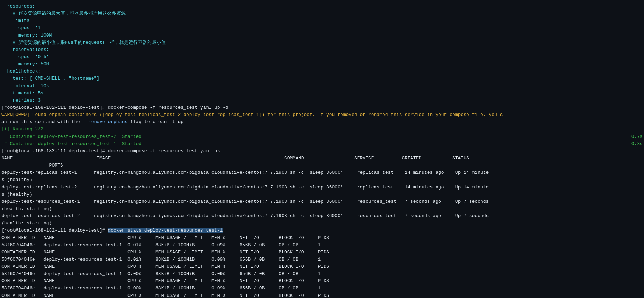 The image size is (644, 298). What do you see at coordinates (322, 166) in the screenshot?
I see `terminal-line-22: PORTS` at bounding box center [322, 166].